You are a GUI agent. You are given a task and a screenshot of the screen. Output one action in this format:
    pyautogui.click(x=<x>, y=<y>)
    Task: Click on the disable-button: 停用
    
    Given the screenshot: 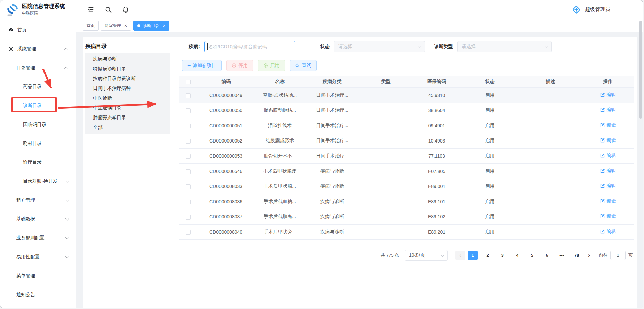 What is the action you would take?
    pyautogui.click(x=240, y=66)
    